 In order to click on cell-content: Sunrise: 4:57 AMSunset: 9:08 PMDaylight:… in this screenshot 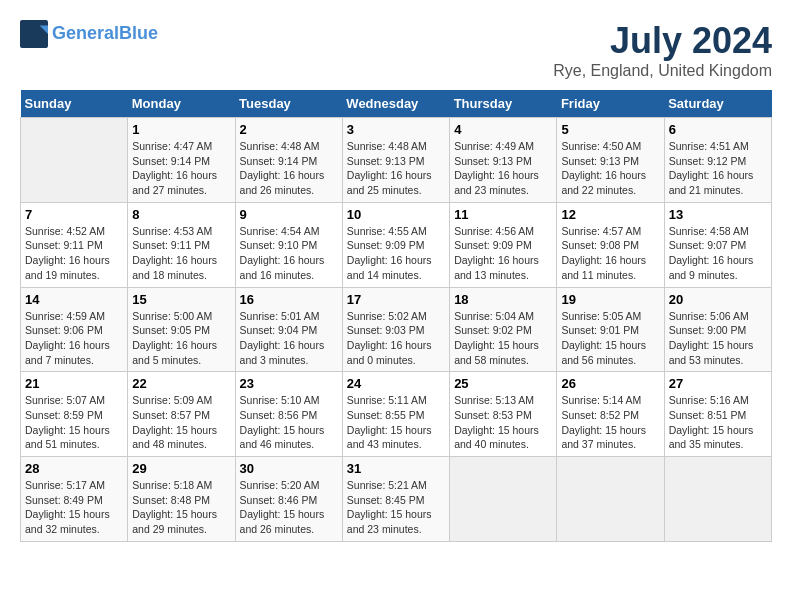, I will do `click(610, 254)`.